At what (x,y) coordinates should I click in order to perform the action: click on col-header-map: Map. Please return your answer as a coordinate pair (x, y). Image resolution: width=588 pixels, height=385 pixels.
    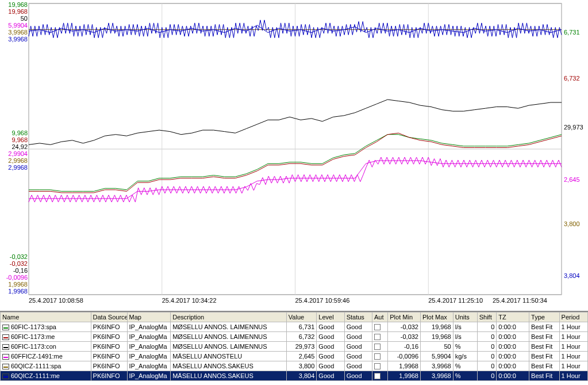
    Looking at the image, I should click on (149, 318).